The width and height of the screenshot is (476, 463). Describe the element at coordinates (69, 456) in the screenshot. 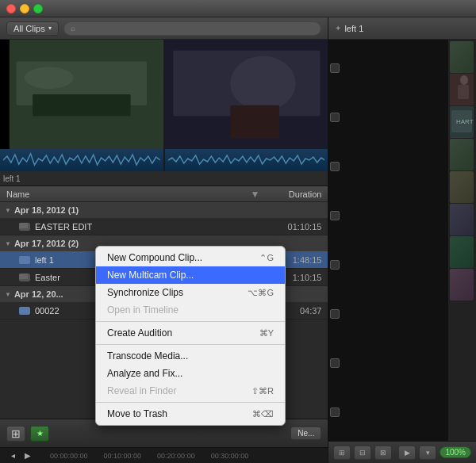

I see `timeline-time-0: 00:00:00:00` at that location.